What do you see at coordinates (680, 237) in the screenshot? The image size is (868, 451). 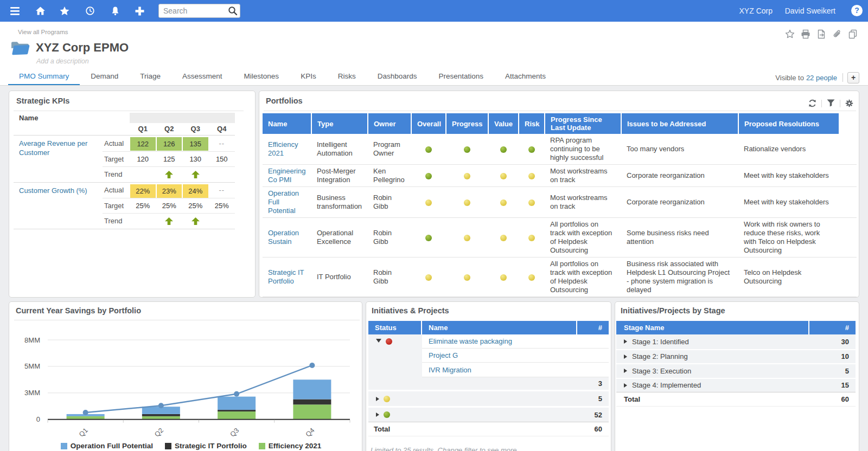 I see `portfolio-cell: Some business risks need attention` at bounding box center [680, 237].